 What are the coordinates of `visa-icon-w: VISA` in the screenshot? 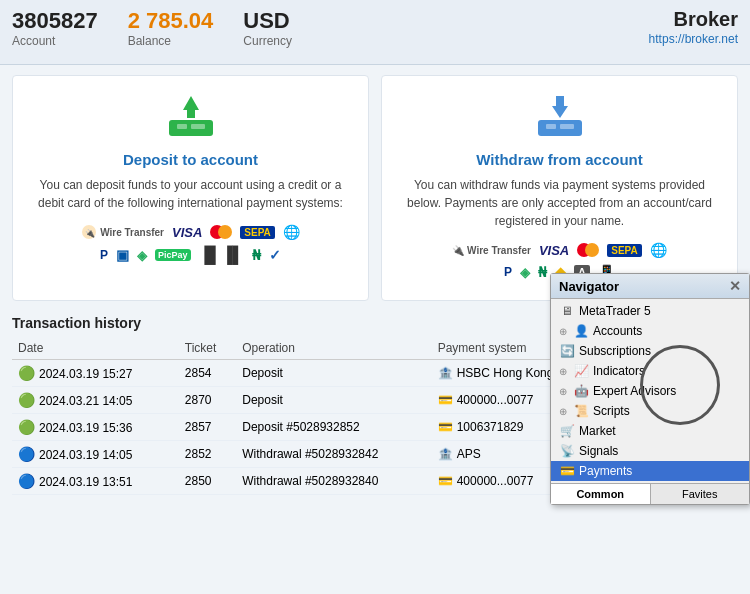 It's located at (554, 250).